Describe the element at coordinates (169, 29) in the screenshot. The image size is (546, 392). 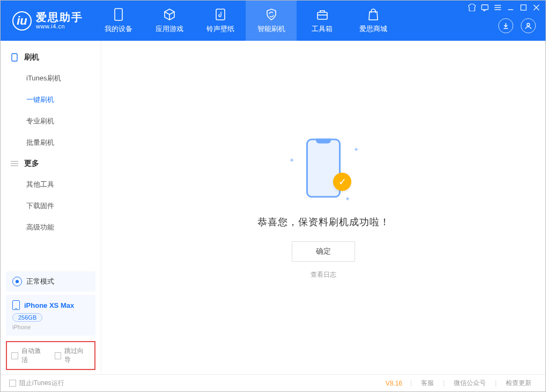
I see `tab-label: 应用游戏` at that location.